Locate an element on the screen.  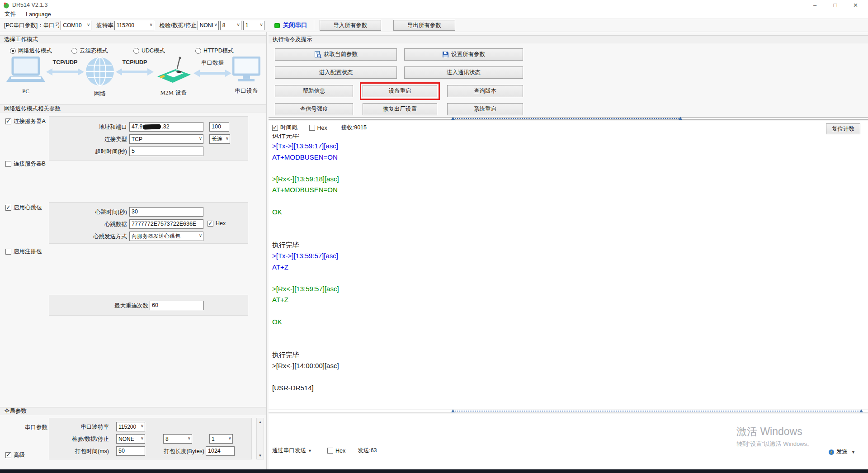
reconnect-group: 最大重连次数 60 is located at coordinates (148, 305).